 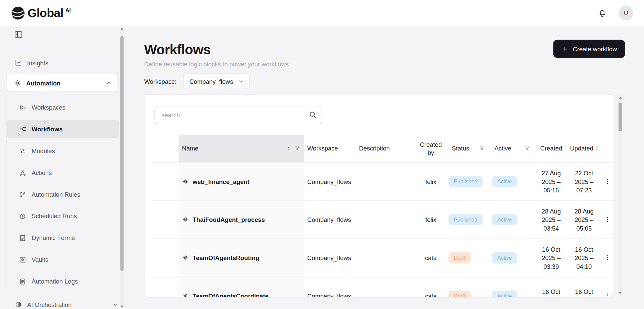 What do you see at coordinates (22, 151) in the screenshot?
I see `modules-shuffle-icon` at bounding box center [22, 151].